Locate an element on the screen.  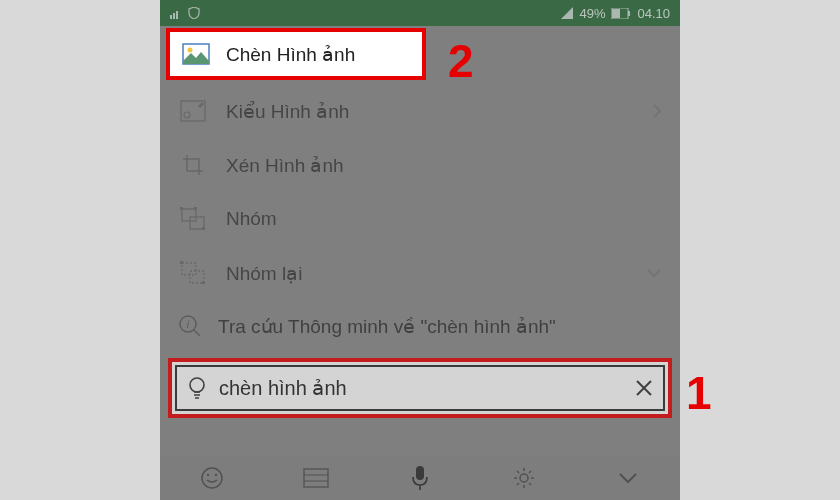
emoji-button is located at coordinates (212, 478).